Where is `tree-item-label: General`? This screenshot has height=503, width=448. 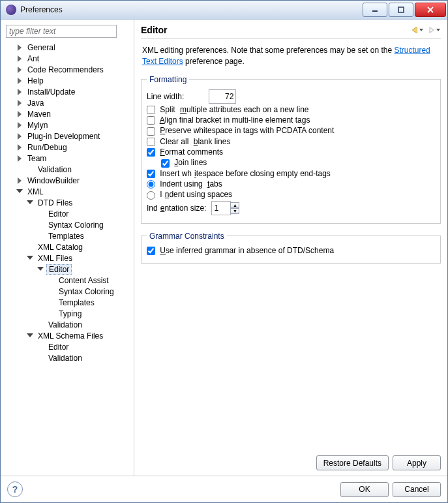 tree-item-label: General is located at coordinates (42, 48).